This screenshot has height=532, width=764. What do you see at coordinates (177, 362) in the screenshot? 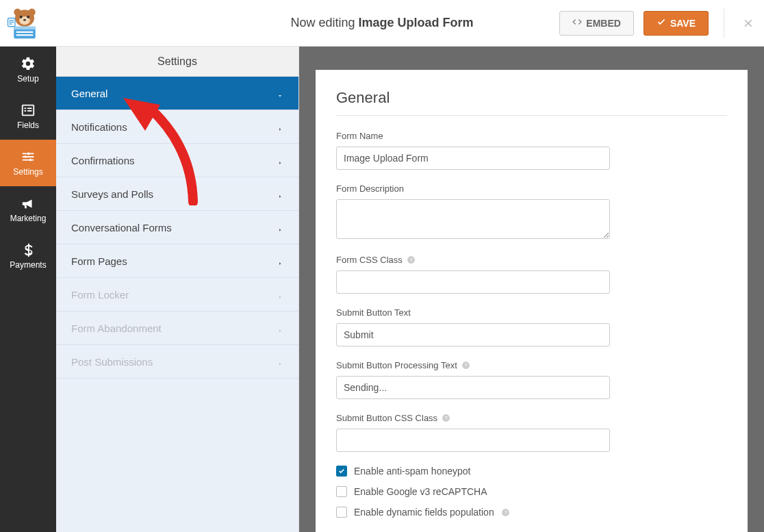
I see `settings-item-post-submissions: Post Submissions` at bounding box center [177, 362].